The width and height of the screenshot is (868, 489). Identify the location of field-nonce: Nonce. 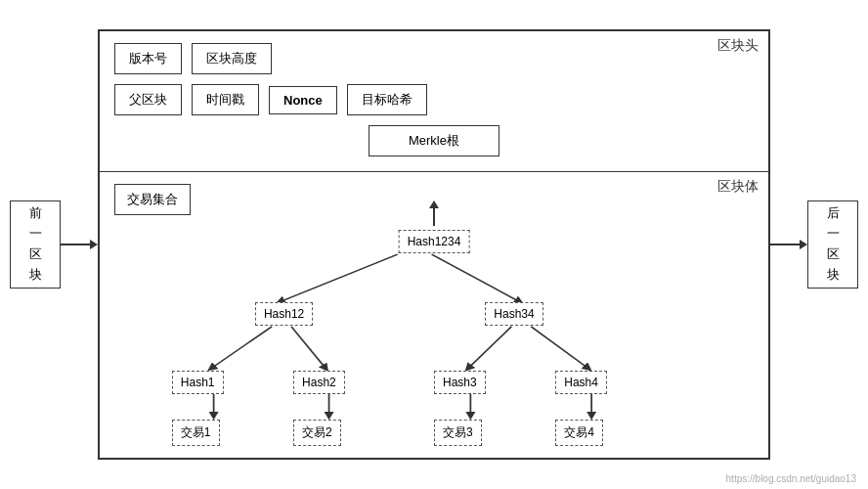
(303, 100).